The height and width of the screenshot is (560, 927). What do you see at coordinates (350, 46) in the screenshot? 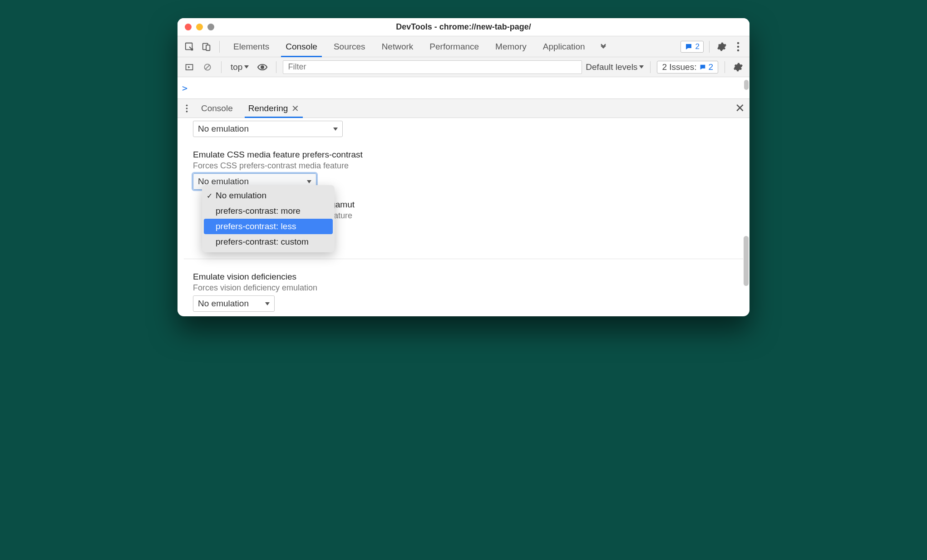
I see `tab-sources: Sources` at bounding box center [350, 46].